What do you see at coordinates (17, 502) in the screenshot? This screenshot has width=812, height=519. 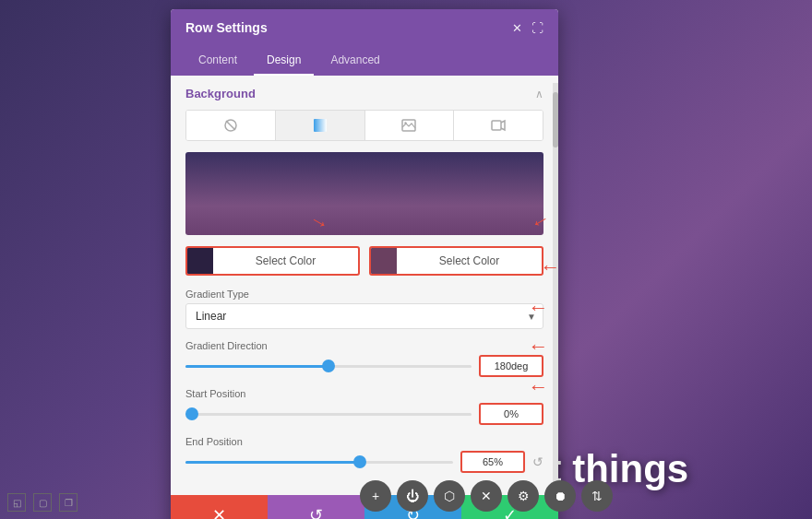 I see `icon-grid: ◱` at bounding box center [17, 502].